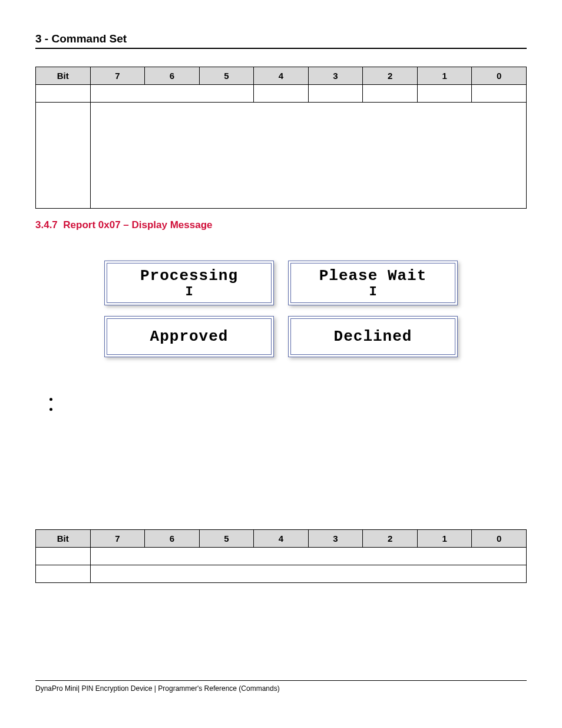 This screenshot has width=562, height=728. I want to click on section-number: 3.4.7, so click(47, 225).